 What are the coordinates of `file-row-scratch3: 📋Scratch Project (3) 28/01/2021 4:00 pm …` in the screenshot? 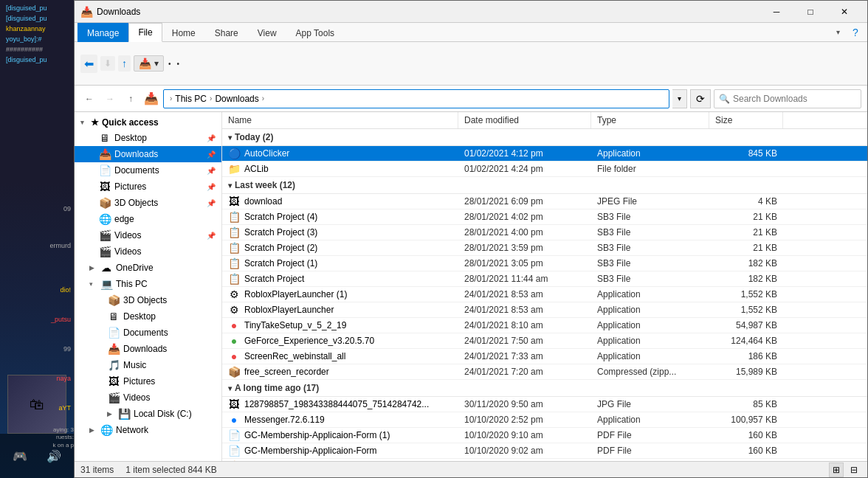 It's located at (545, 233).